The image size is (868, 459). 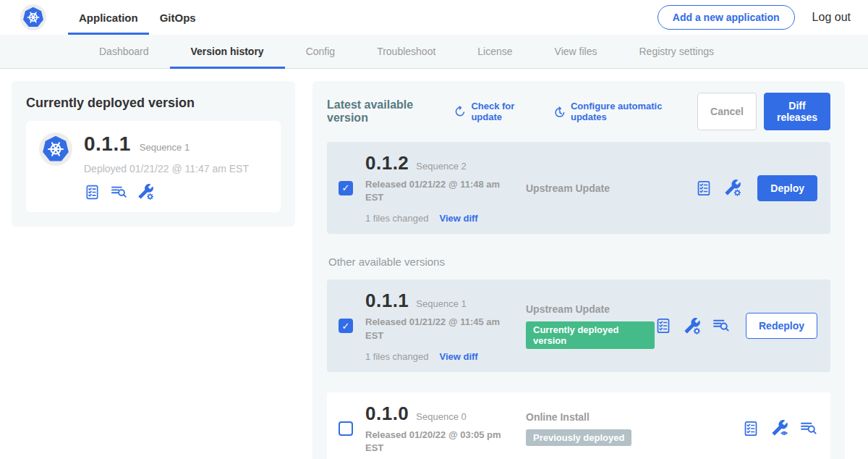 I want to click on sequence-label: Sequence 1, so click(x=441, y=304).